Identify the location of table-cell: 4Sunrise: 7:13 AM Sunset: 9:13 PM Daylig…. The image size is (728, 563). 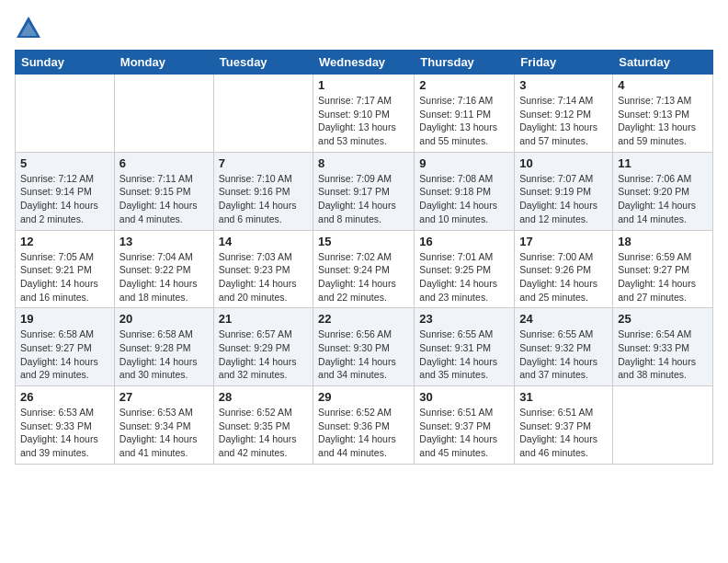
(664, 114).